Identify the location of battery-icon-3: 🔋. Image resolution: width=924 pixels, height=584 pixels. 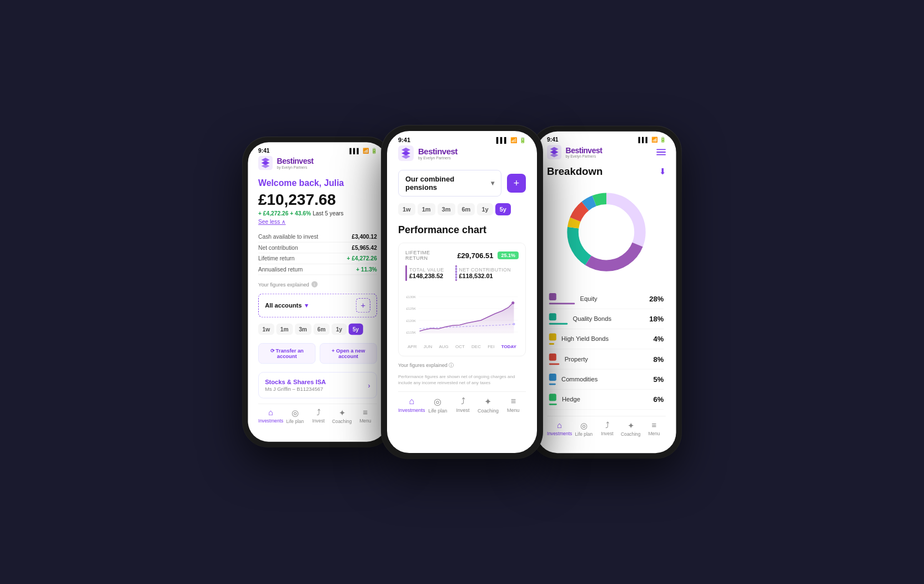
(663, 139).